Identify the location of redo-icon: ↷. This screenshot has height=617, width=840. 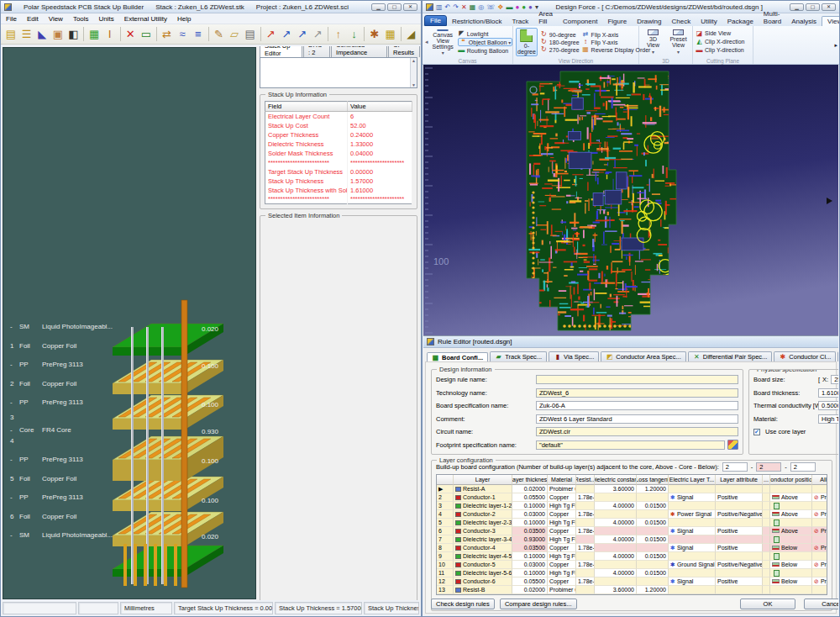
(455, 7).